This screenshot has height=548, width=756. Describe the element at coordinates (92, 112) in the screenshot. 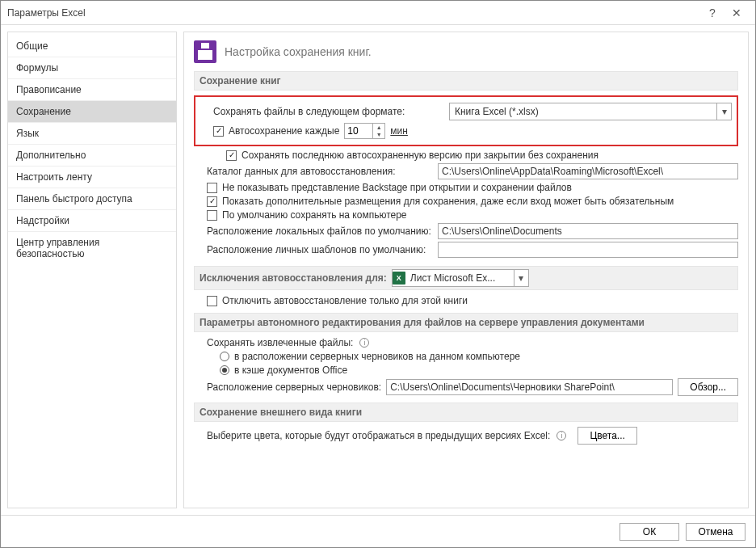

I see `sidebar-item-save: Сохранение` at that location.